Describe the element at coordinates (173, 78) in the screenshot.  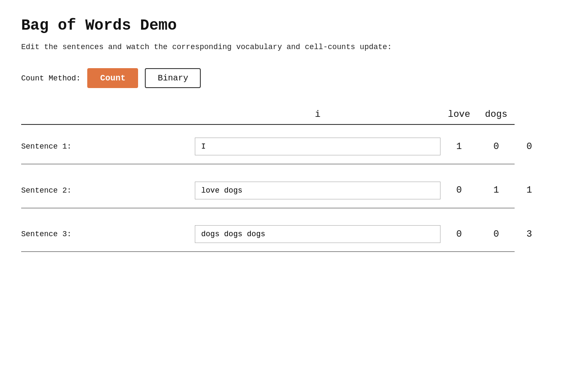
I see `binary-button: Binary` at that location.